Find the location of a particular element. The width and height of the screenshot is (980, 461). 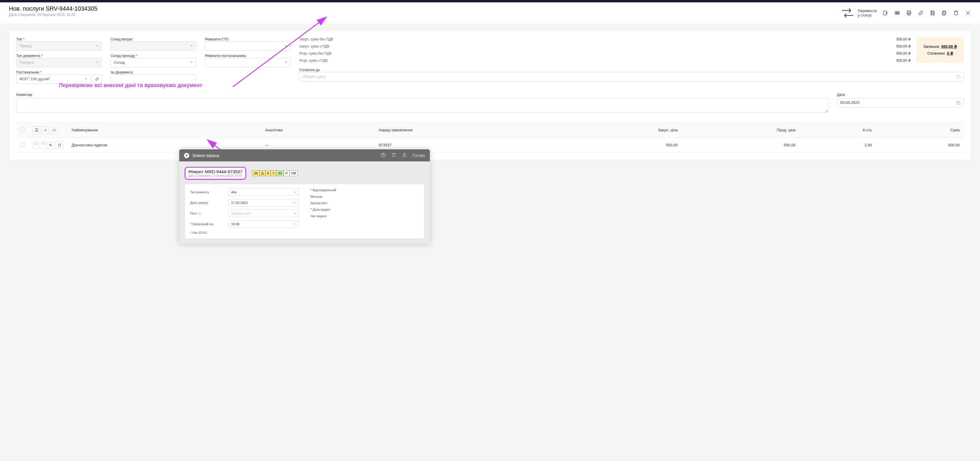

select-all-checkbox is located at coordinates (22, 129).